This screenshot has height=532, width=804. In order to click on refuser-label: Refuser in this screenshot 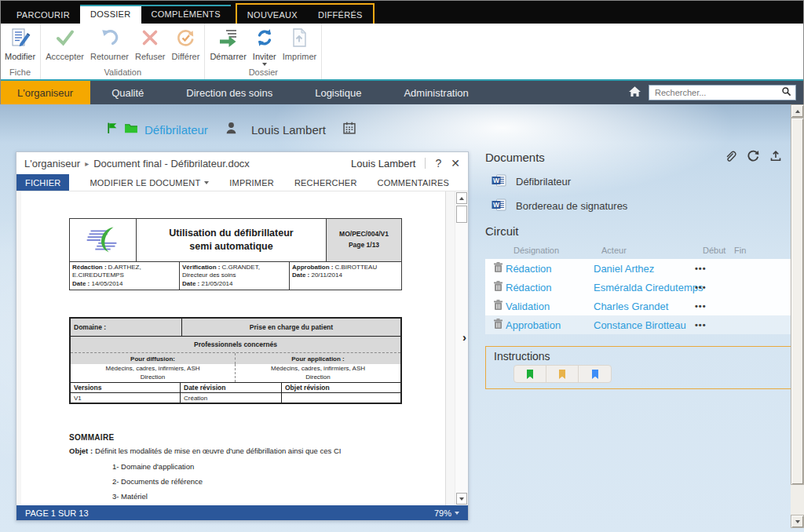, I will do `click(151, 56)`.